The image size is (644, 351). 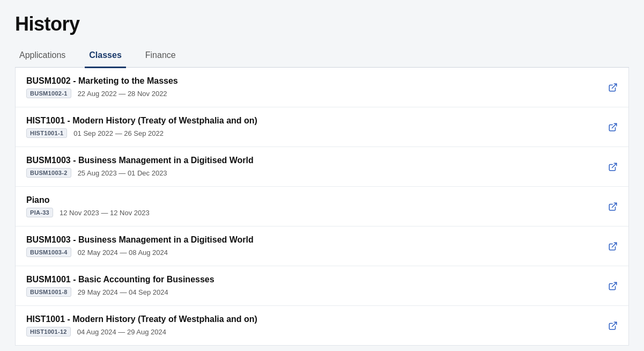 What do you see at coordinates (88, 213) in the screenshot?
I see `class-meta: PIA-33 12 Nov 2023 — 12 Nov 2023` at bounding box center [88, 213].